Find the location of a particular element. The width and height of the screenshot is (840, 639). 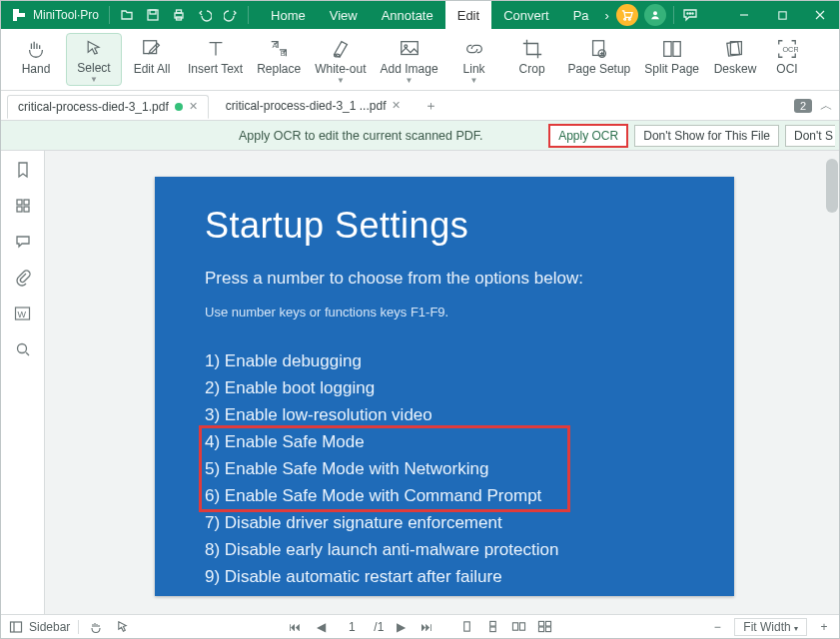

page-setup-icon is located at coordinates (599, 49).